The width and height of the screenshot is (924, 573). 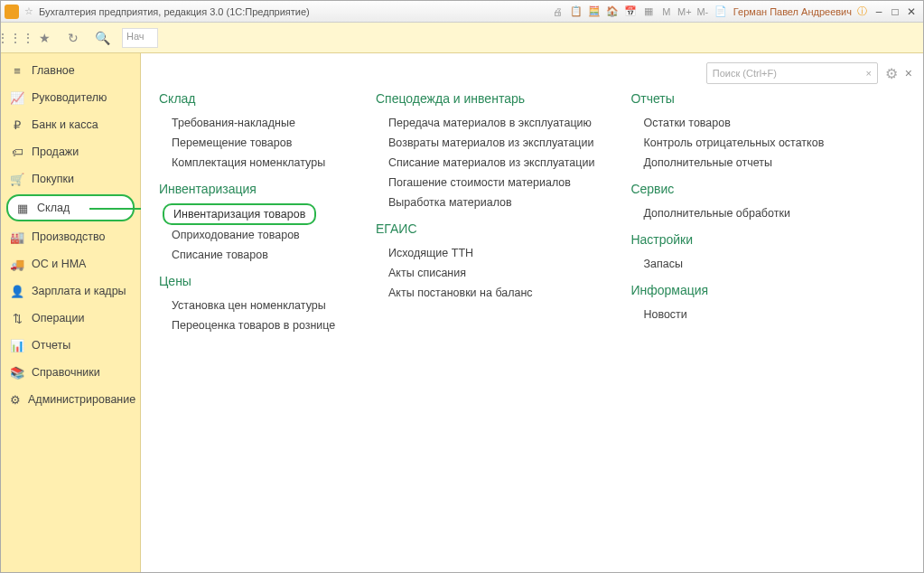 I want to click on search-icon: 🔍, so click(x=102, y=38).